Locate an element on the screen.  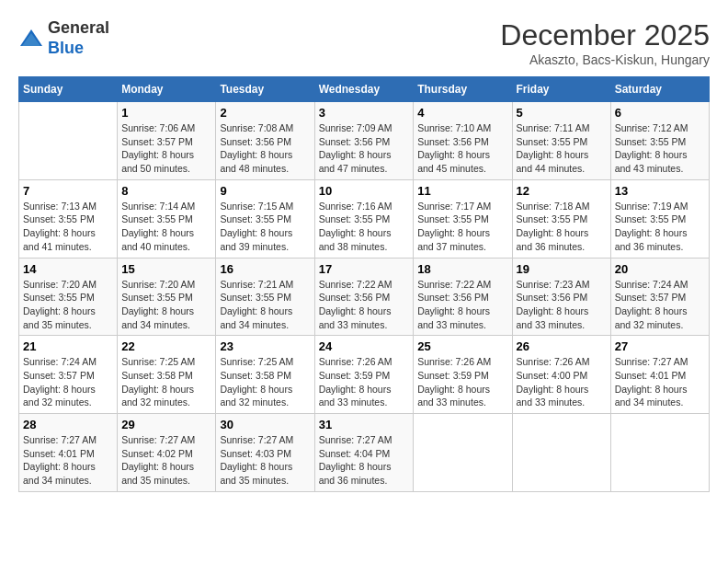
calendar-cell: 28Sunrise: 7:27 AM Sunset: 4:01 PM Dayli… is located at coordinates (68, 453).